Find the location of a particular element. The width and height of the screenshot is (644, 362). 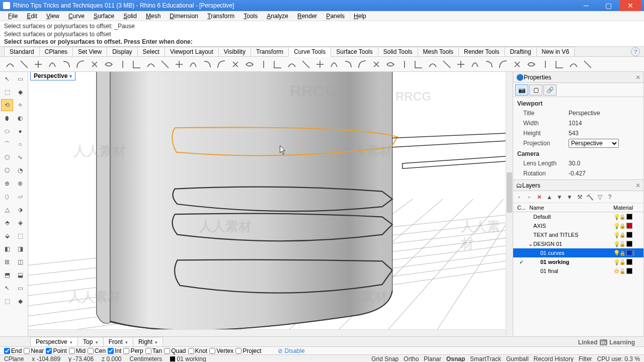

viewport-tab-perspective: Perspective ▾ is located at coordinates (54, 342).